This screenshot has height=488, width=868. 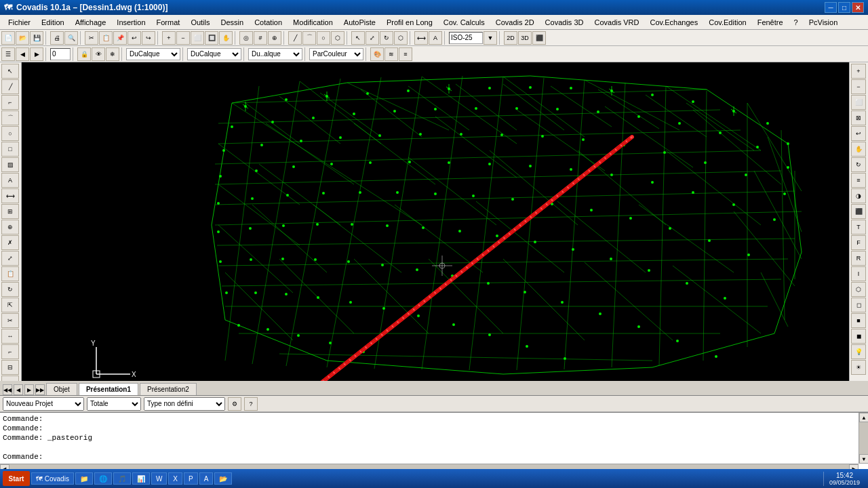 What do you see at coordinates (84, 54) in the screenshot?
I see `lock-btn: 🔒` at bounding box center [84, 54].